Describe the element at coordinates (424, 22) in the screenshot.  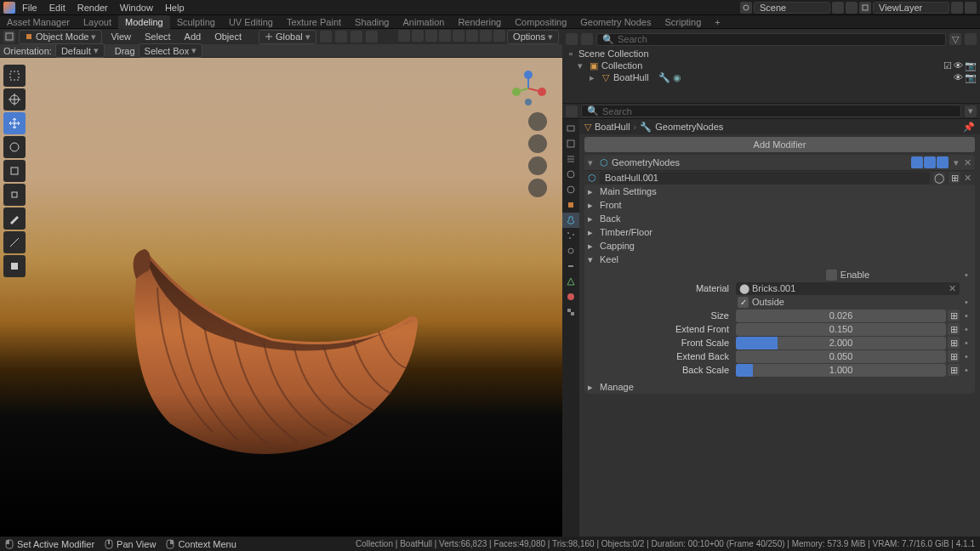
I see `ws-tab-animation: Animation` at that location.